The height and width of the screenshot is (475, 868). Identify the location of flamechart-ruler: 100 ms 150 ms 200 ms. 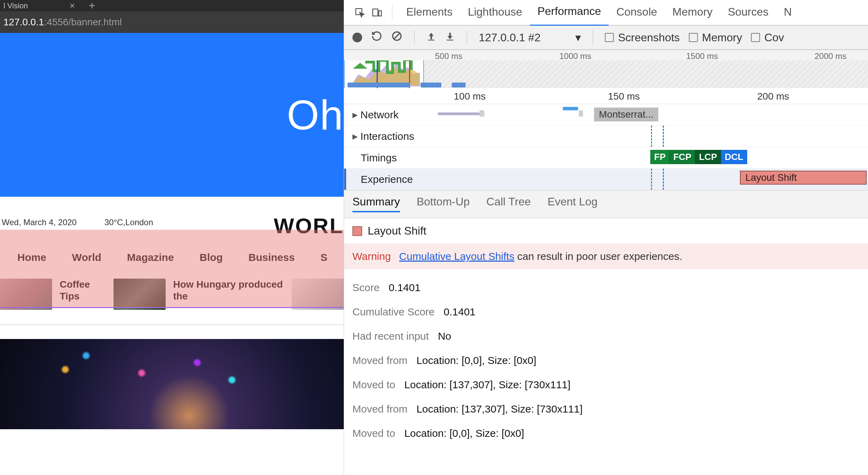
(606, 96).